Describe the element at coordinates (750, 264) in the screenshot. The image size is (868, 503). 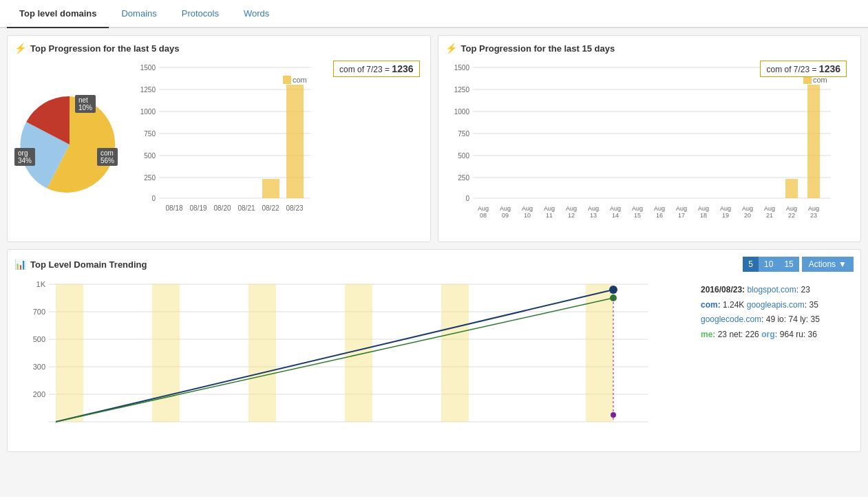
I see `btn-5-days: 5` at that location.